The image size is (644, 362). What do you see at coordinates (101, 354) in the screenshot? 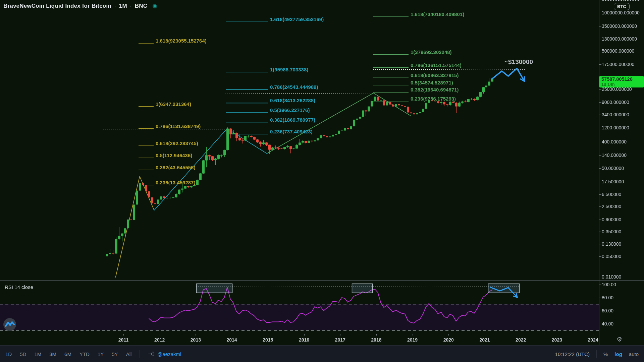
I see `range-button-1y: 1Y` at bounding box center [101, 354].